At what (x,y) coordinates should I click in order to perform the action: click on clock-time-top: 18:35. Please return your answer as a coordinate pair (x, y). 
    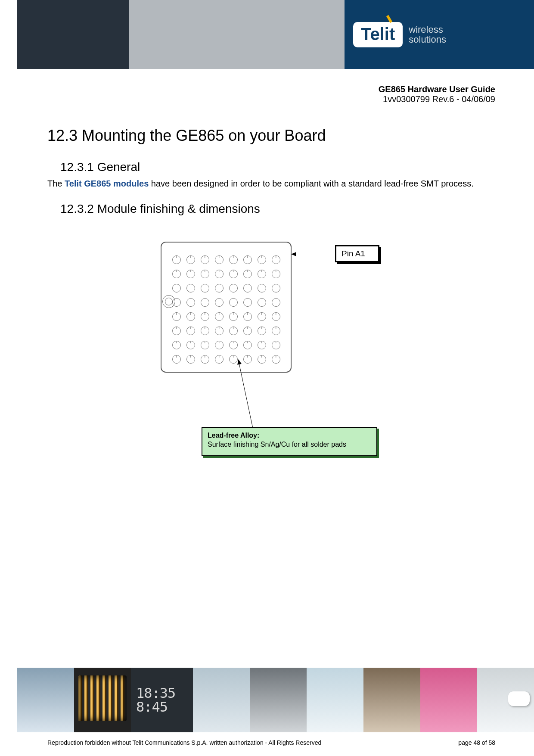
    Looking at the image, I should click on (165, 693).